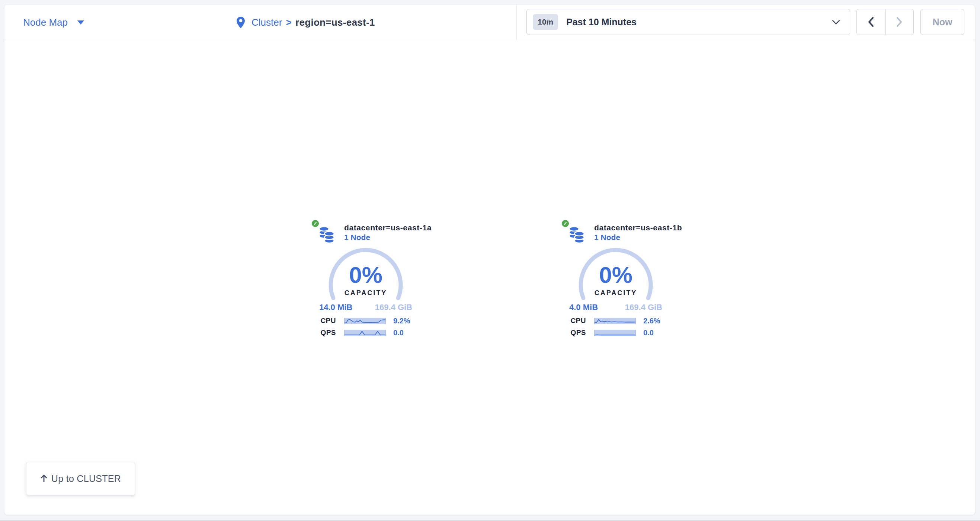 The height and width of the screenshot is (521, 980). Describe the element at coordinates (601, 22) in the screenshot. I see `time-window-label: Past 10 Minutes` at that location.